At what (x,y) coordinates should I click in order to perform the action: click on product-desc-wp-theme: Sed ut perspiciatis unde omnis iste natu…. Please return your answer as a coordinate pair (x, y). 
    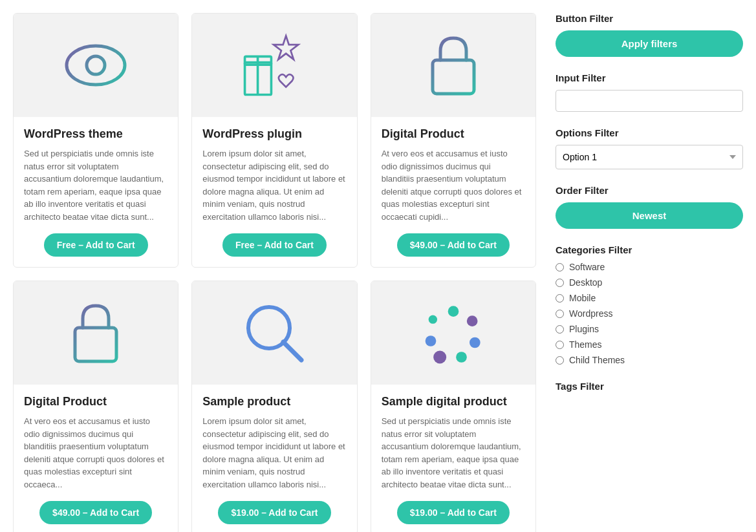
    Looking at the image, I should click on (96, 185).